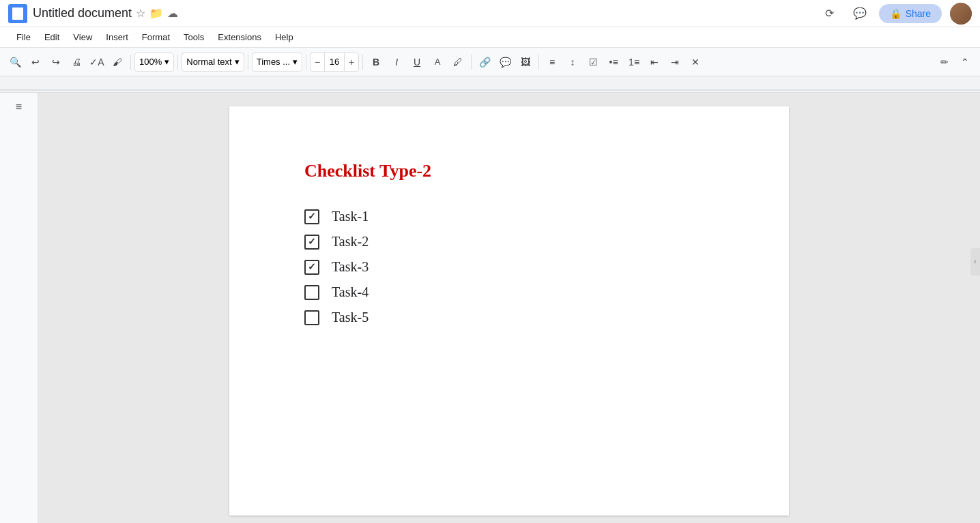 The width and height of the screenshot is (980, 523). I want to click on menu-insert: Insert, so click(117, 37).